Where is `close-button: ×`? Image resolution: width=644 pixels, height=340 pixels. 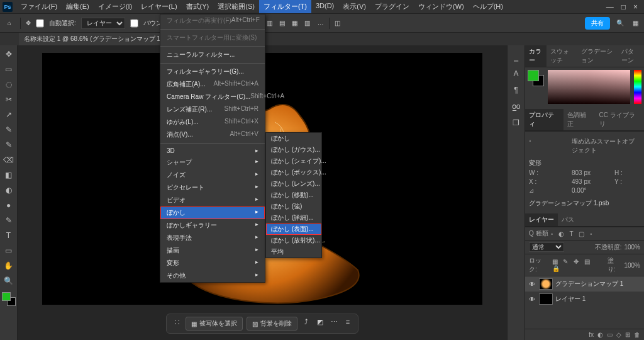 close-button: × is located at coordinates (635, 7).